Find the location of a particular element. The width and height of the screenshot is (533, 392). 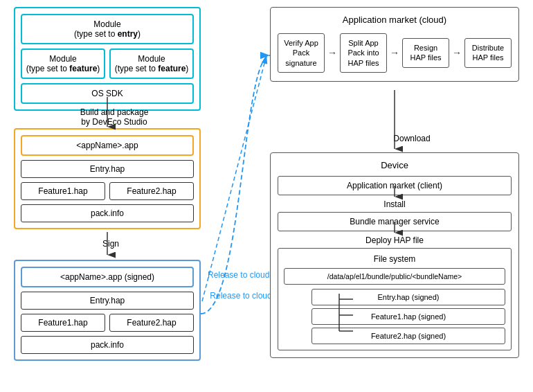

entry-hap-signed-box: Entry.hap is located at coordinates (107, 301).